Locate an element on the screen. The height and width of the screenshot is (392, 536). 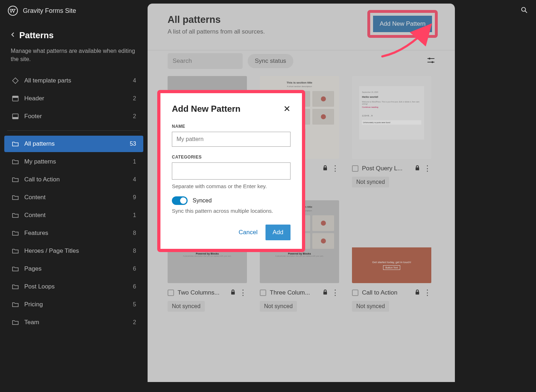
sidebar-item-pricing: Pricing 5 is located at coordinates (74, 305).